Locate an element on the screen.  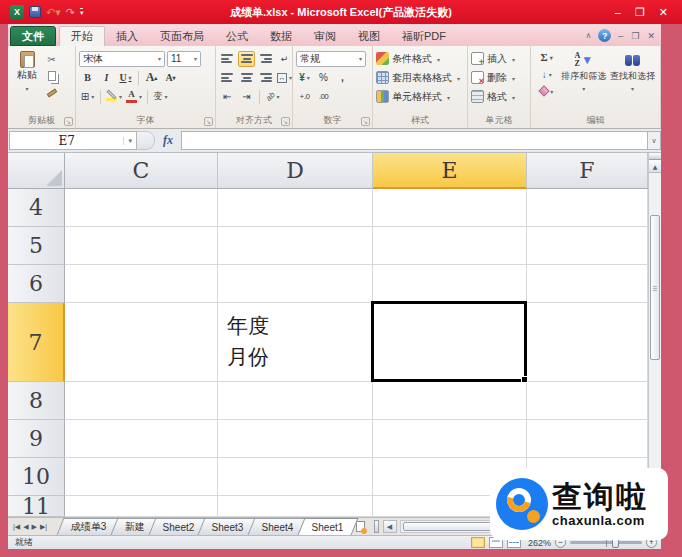
undo-icon: ↶▾ is located at coordinates (54, 12).